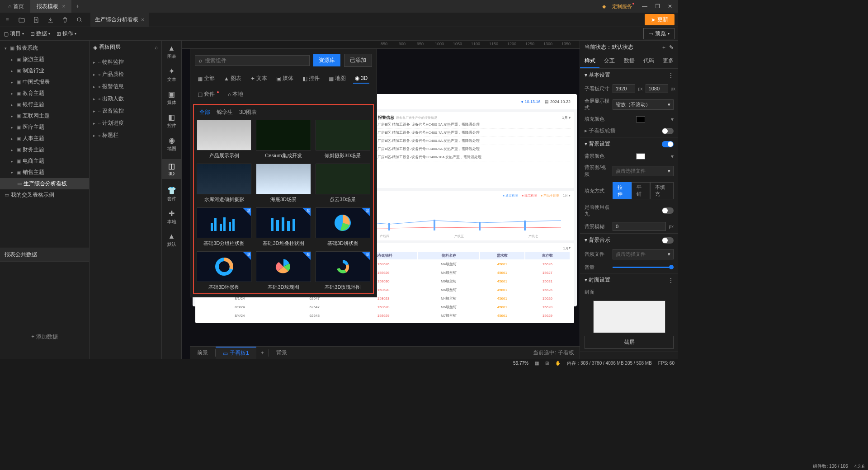 Image resolution: width=868 pixels, height=470 pixels. Describe the element at coordinates (44, 173) in the screenshot. I see `tree-item: ▾▣销售主题` at that location.